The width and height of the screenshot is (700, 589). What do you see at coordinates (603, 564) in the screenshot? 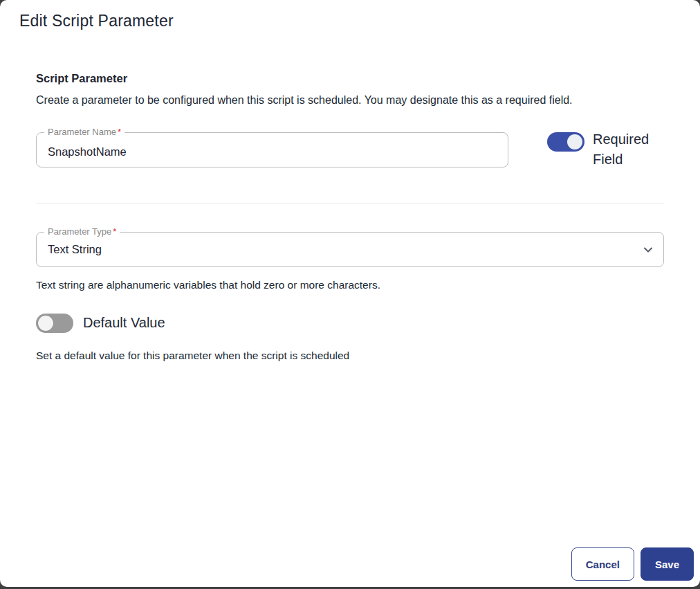
I see `cancel-button: Cancel` at bounding box center [603, 564].